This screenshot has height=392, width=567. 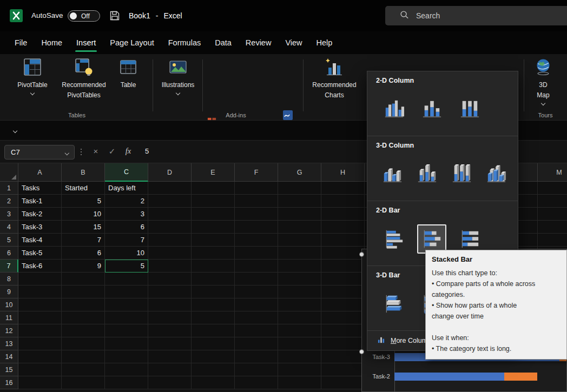 What do you see at coordinates (343, 331) in the screenshot?
I see `cell-H12` at bounding box center [343, 331].